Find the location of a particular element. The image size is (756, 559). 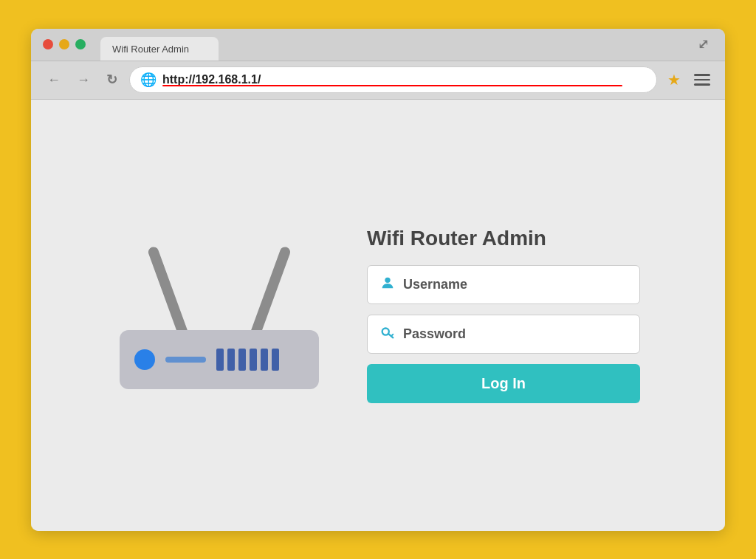

antennas is located at coordinates (219, 289).